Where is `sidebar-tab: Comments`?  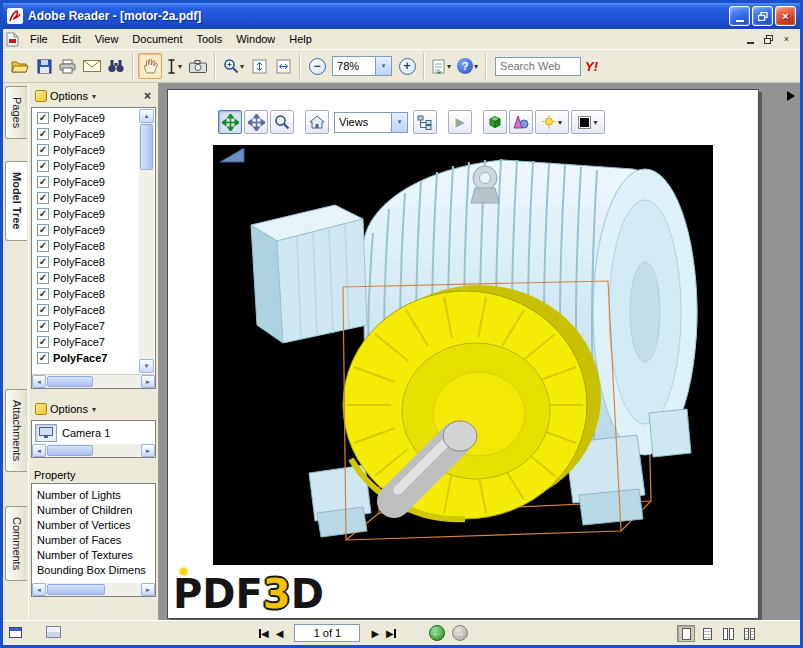
sidebar-tab: Comments is located at coordinates (16, 544).